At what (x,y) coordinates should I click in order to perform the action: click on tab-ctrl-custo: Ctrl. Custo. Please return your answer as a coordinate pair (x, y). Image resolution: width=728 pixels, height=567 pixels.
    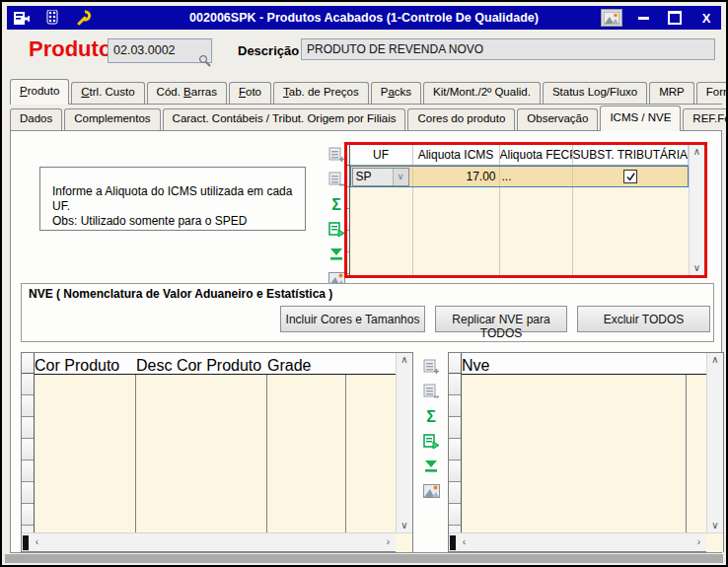
    Looking at the image, I should click on (108, 93).